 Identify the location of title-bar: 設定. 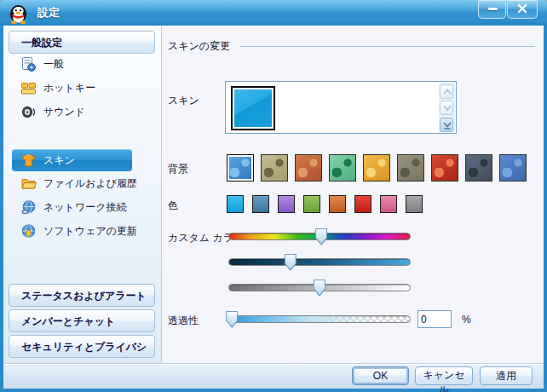
(274, 13).